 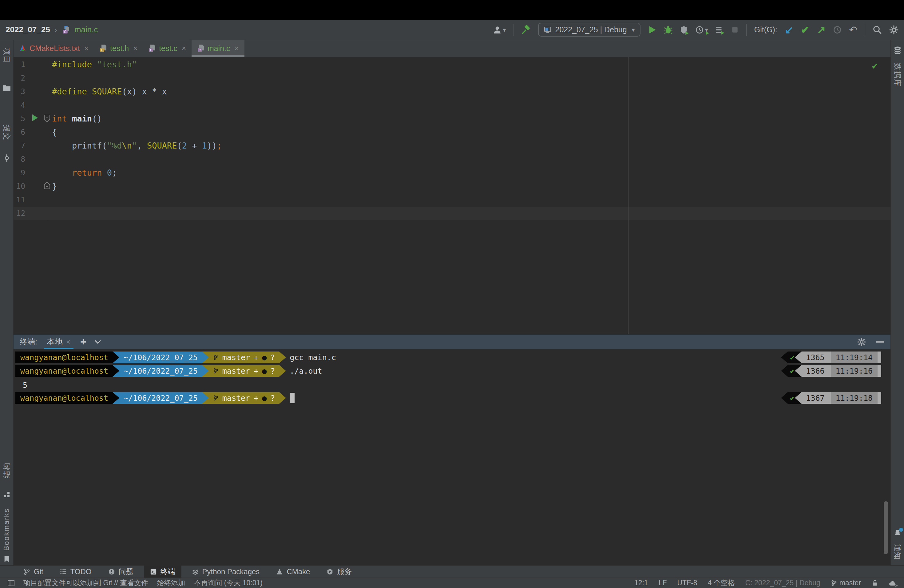 What do you see at coordinates (35, 118) in the screenshot?
I see `run-line-marker-icon` at bounding box center [35, 118].